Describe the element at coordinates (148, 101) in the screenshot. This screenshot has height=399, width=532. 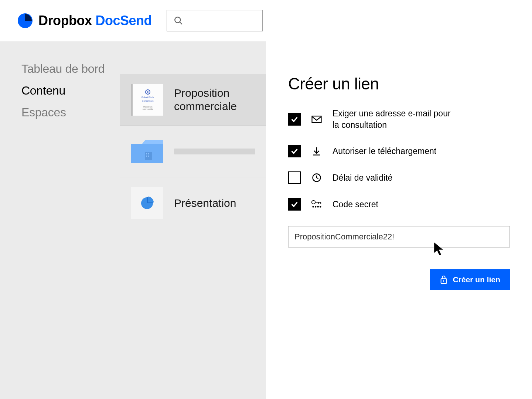
I see `thumb-company-line2: Corporation` at that location.